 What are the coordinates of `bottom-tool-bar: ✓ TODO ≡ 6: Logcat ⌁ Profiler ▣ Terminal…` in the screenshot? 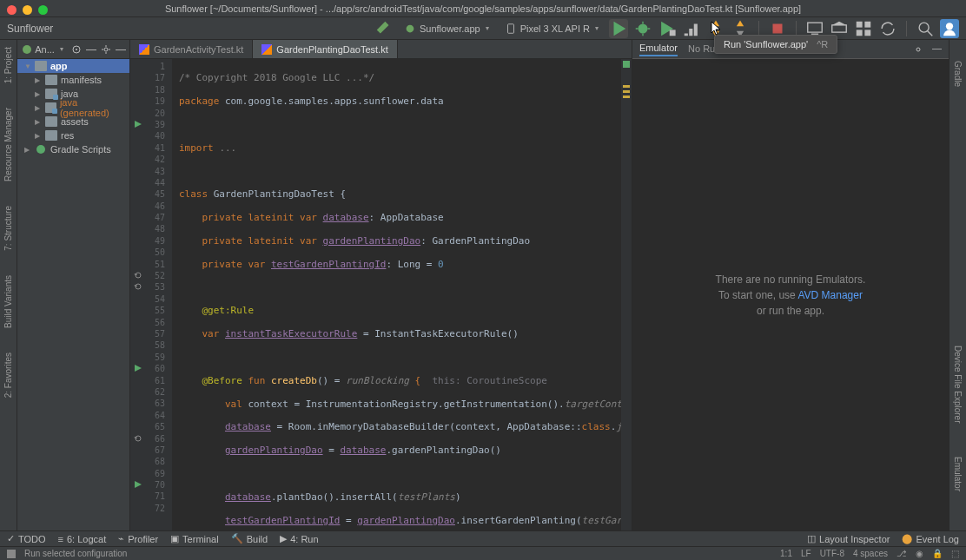 It's located at (483, 538).